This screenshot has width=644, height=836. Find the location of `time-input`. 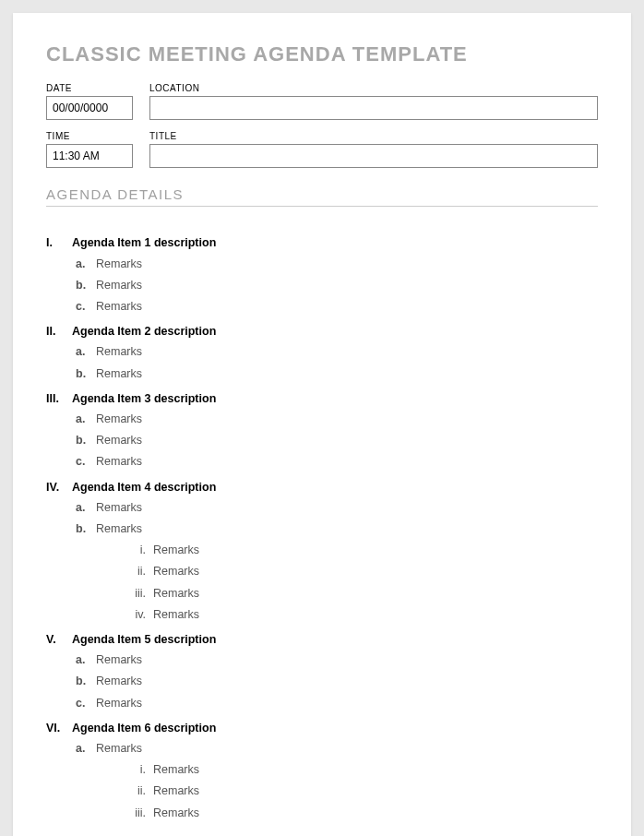

time-input is located at coordinates (89, 156).